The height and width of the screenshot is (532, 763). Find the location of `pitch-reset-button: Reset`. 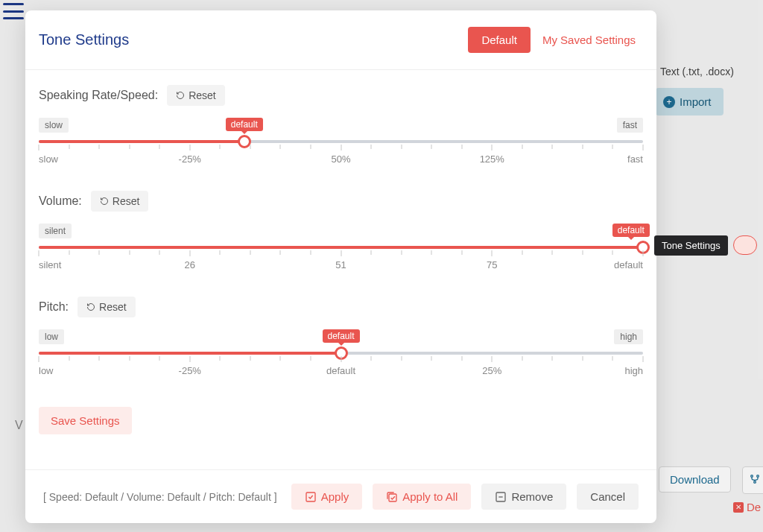

pitch-reset-button: Reset is located at coordinates (107, 307).